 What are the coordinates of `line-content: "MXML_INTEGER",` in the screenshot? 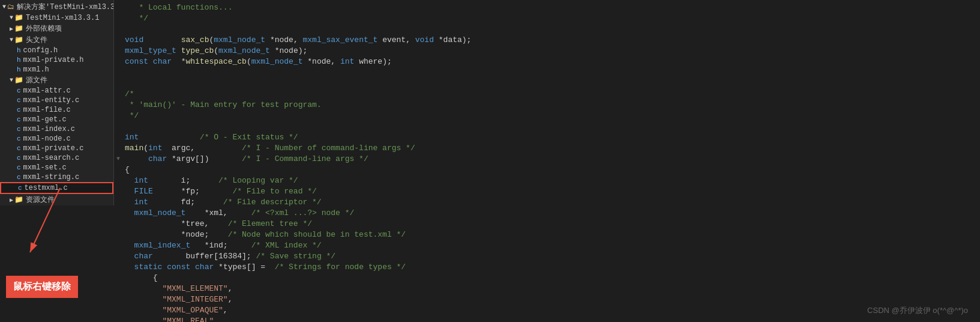 It's located at (551, 300).